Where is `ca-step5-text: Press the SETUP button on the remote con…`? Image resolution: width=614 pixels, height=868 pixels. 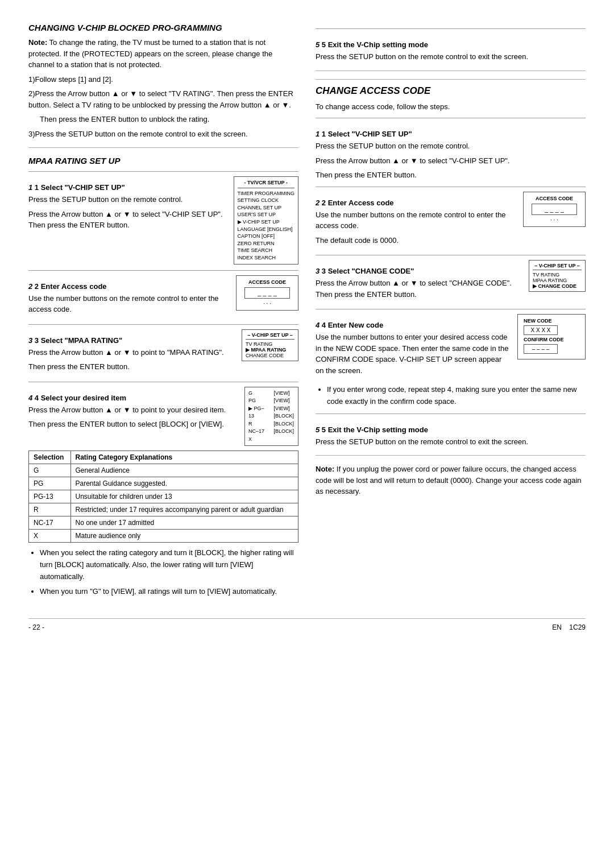 ca-step5-text: Press the SETUP button on the remote con… is located at coordinates (450, 442).